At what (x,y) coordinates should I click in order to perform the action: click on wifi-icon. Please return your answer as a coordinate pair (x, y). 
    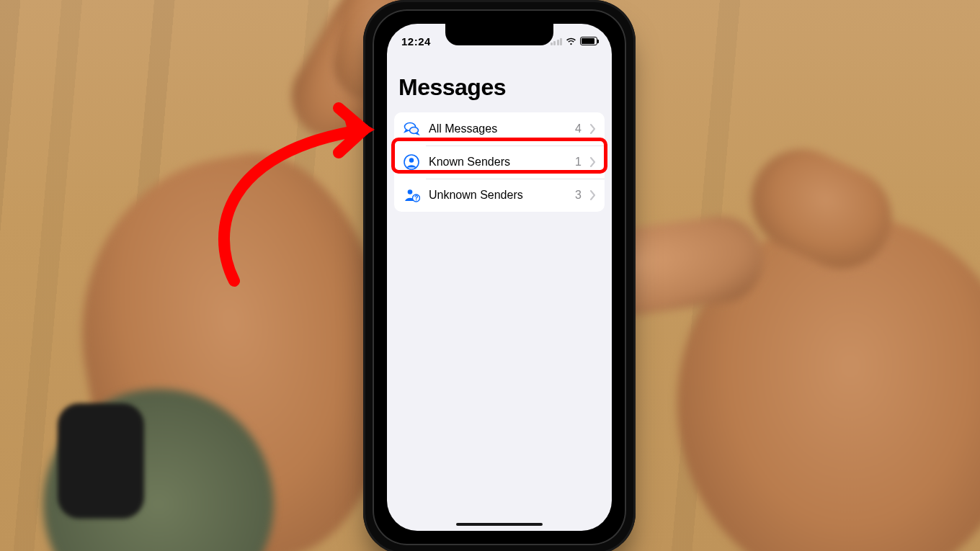
    Looking at the image, I should click on (571, 42).